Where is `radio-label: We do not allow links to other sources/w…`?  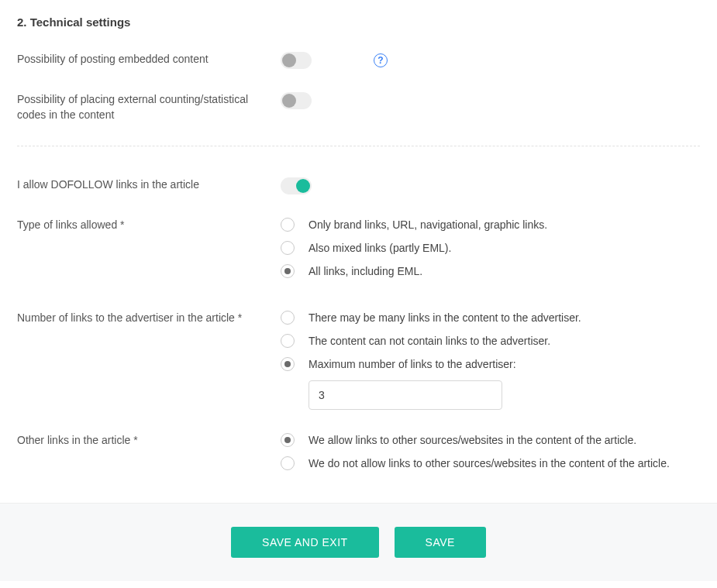 radio-label: We do not allow links to other sources/w… is located at coordinates (489, 463).